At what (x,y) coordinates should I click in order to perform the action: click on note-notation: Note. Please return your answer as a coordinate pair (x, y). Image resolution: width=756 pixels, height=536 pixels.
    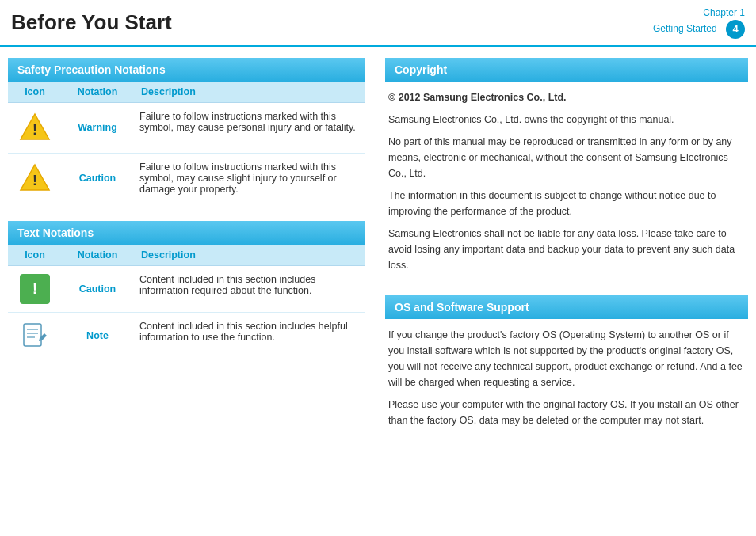
    Looking at the image, I should click on (97, 336).